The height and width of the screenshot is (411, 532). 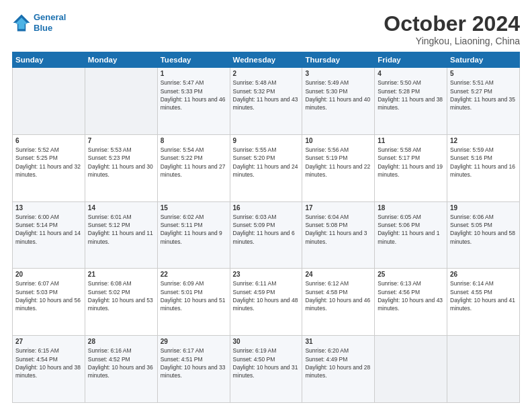 What do you see at coordinates (193, 369) in the screenshot?
I see `calendar-cell: 29Sunrise: 6:17 AMSunset: 4:51 PMDayligh…` at bounding box center [193, 369].